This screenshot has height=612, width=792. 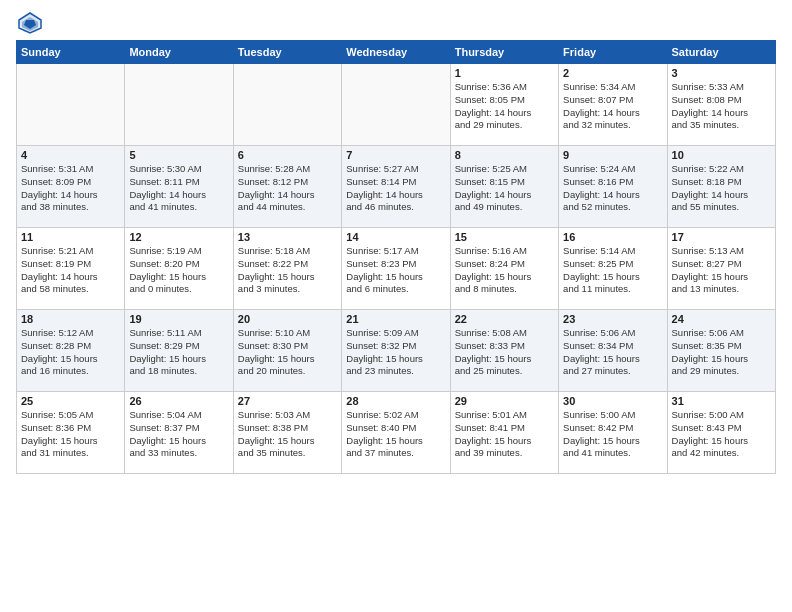 I want to click on day-info: Sunrise: 5:30 AM Sunset: 8:11 PM Dayligh…, so click(x=178, y=188).